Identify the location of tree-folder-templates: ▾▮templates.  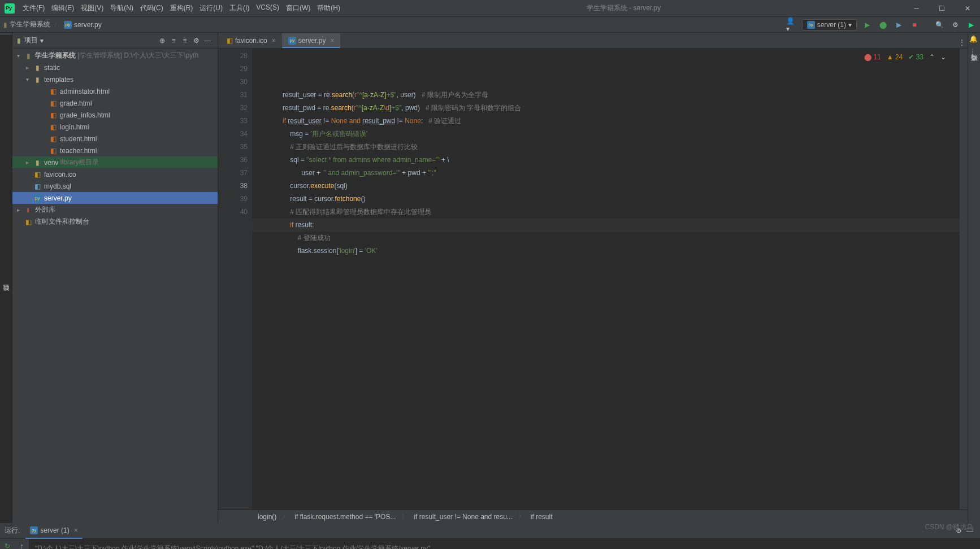
(115, 79).